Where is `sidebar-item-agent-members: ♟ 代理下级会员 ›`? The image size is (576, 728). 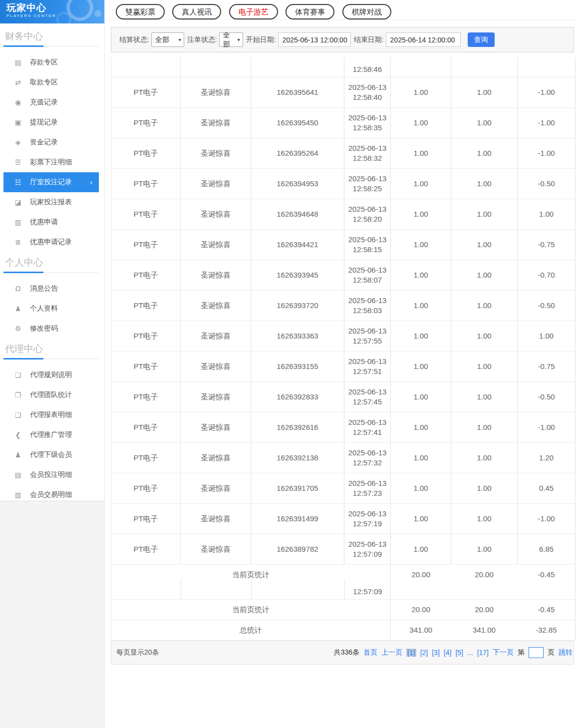
sidebar-item-agent-members: ♟ 代理下级会员 › is located at coordinates (52, 455).